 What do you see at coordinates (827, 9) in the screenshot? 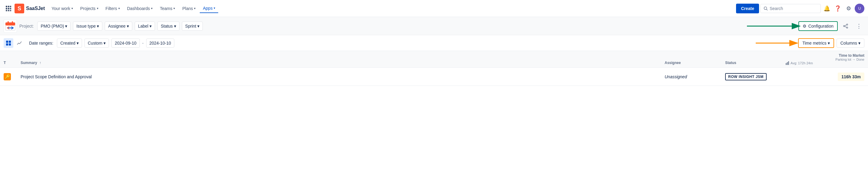
I see `notifications-icon: 🔔` at bounding box center [827, 9].